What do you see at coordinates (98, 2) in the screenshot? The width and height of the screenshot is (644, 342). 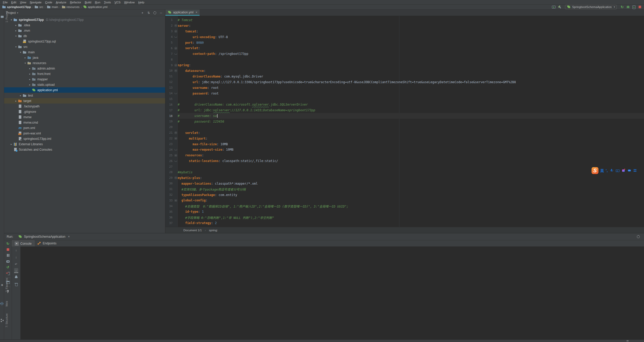 I see `menu-run: Run` at bounding box center [98, 2].